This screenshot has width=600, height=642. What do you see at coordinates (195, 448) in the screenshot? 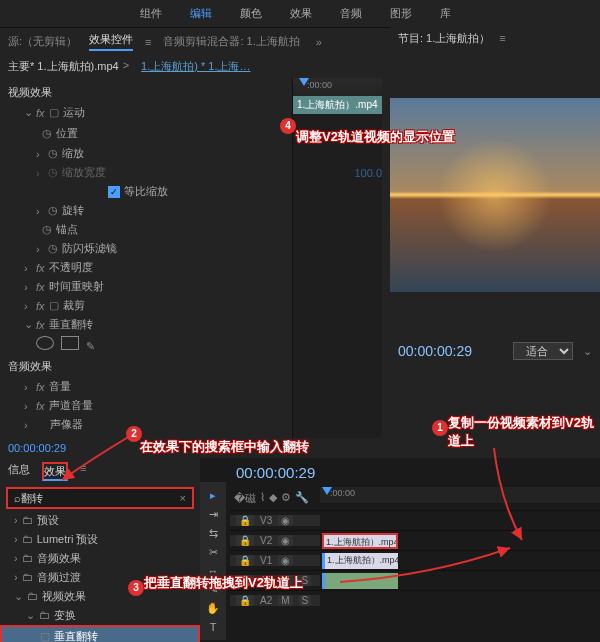
I see `fx-timecode: 00:00:00:29` at bounding box center [195, 448].